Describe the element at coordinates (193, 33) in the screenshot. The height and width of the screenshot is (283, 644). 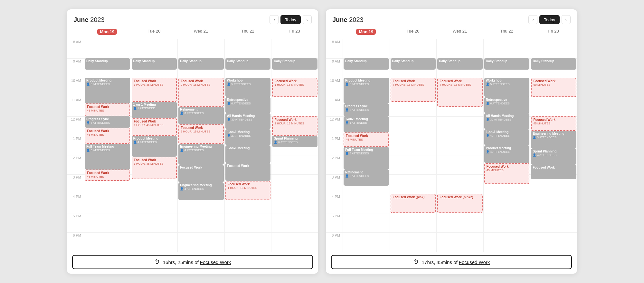
I see `day-headers-row: Mon 19Tue 20Wed 21Thu 22Fri 23` at that location.